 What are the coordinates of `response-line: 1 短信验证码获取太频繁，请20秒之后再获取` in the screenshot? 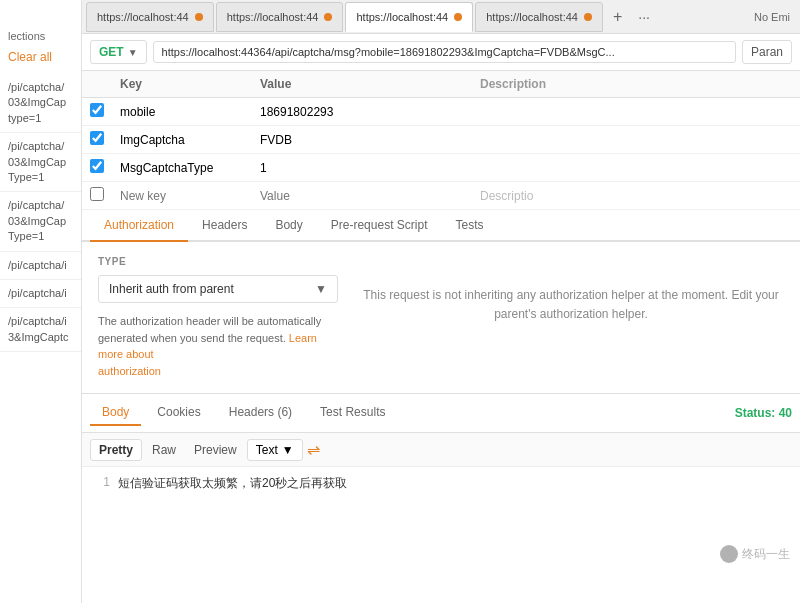 It's located at (441, 484).